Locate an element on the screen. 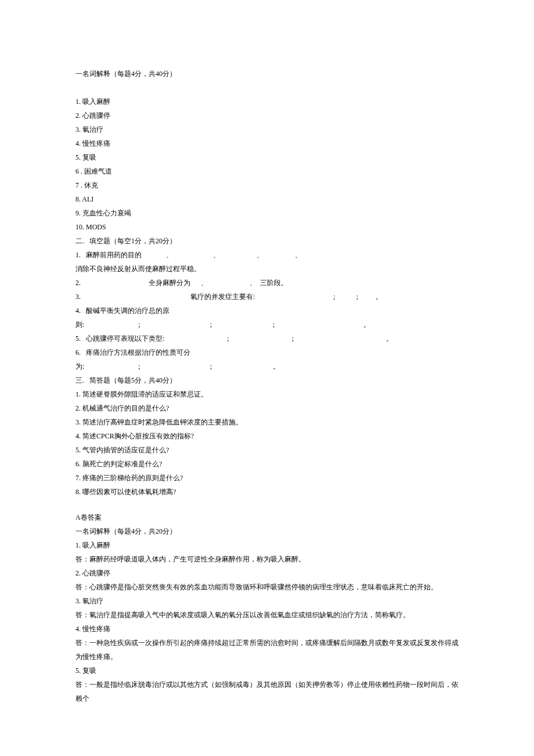 The image size is (534, 756). section1-item: 4. 慢性疼痛 is located at coordinates (267, 143).